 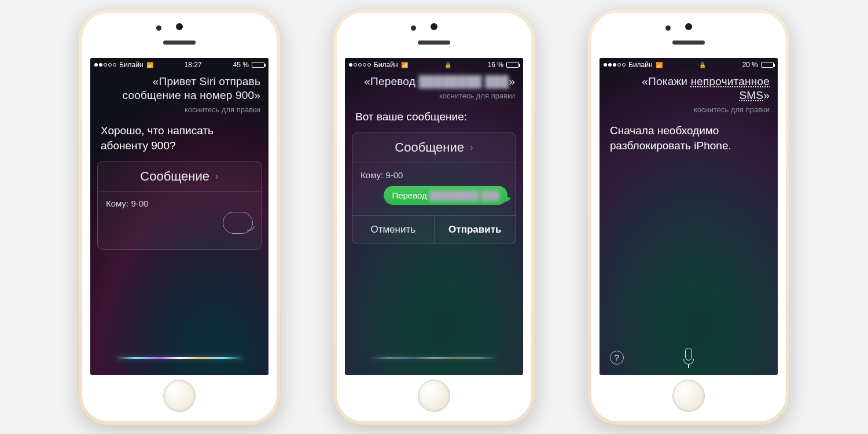 I want to click on send-button: Отправить, so click(x=476, y=230).